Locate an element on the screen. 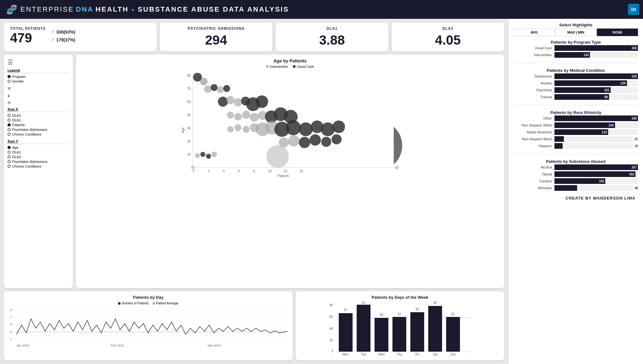 Image resolution: width=643 pixels, height=364 pixels. radio-program: Program is located at coordinates (38, 77).